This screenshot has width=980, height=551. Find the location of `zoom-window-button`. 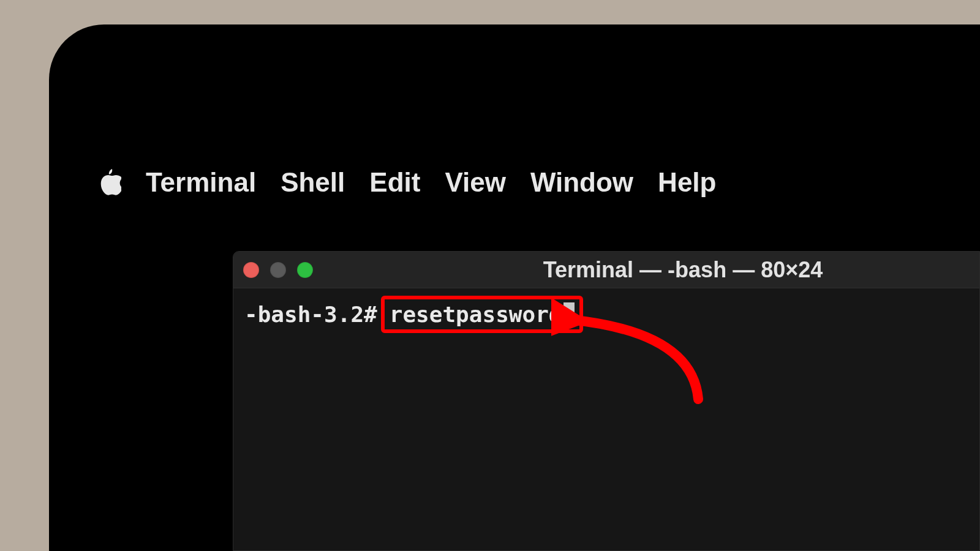

zoom-window-button is located at coordinates (305, 270).